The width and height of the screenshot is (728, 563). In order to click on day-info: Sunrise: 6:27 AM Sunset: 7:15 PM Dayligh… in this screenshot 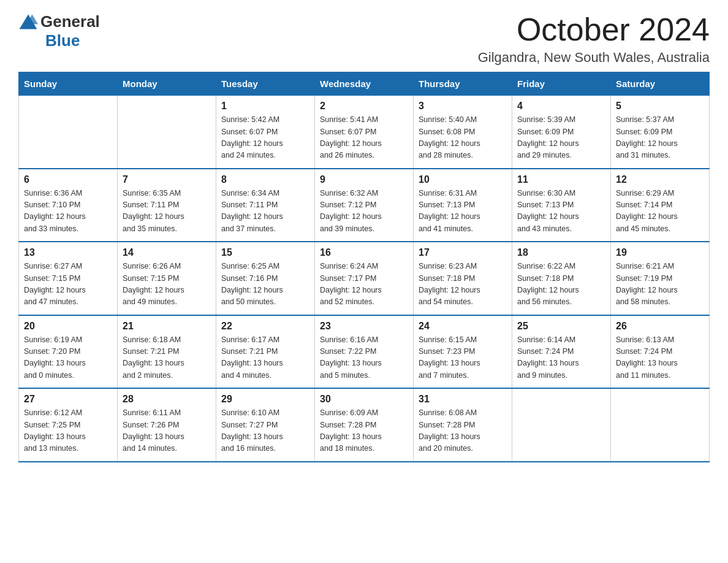, I will do `click(68, 285)`.